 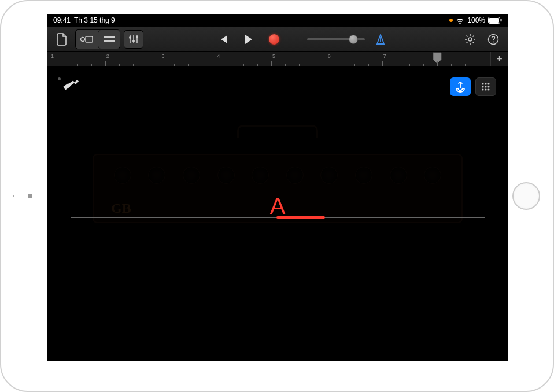 What do you see at coordinates (495, 20) in the screenshot?
I see `battery-icon` at bounding box center [495, 20].